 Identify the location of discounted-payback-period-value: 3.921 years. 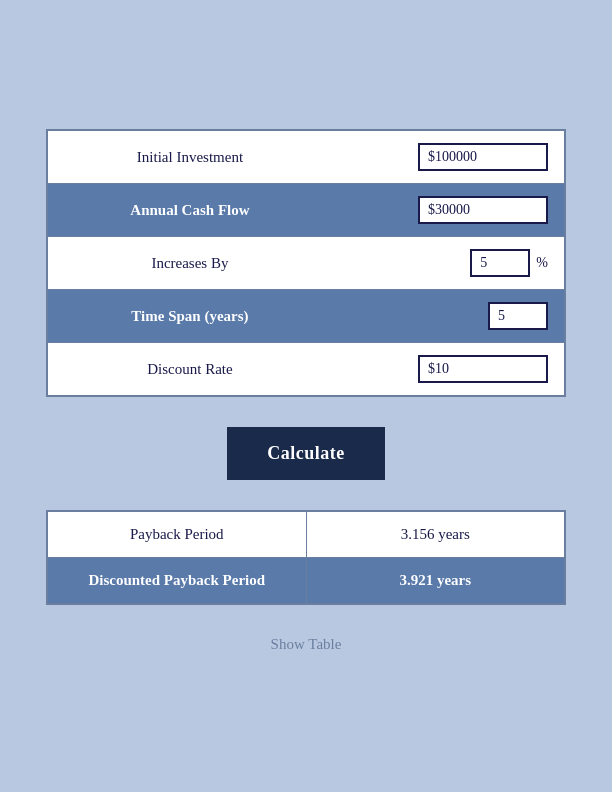
(436, 582).